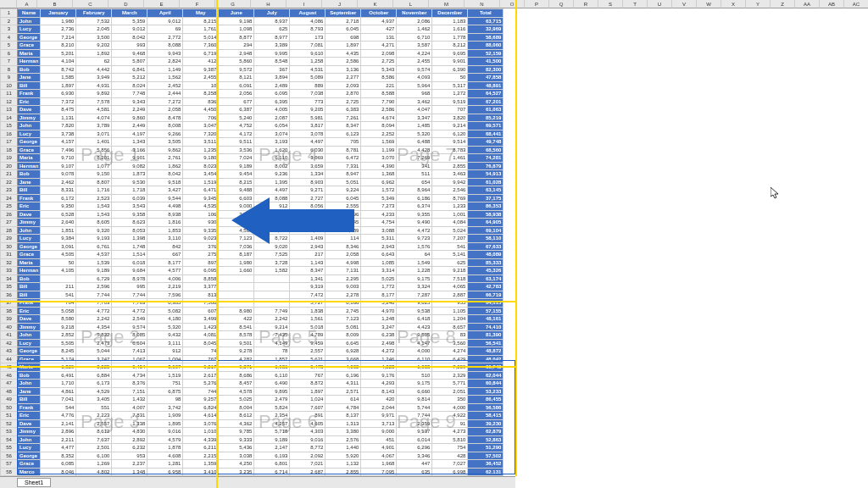  What do you see at coordinates (34, 483) in the screenshot?
I see `sheet-tab: Sheet1` at bounding box center [34, 483].